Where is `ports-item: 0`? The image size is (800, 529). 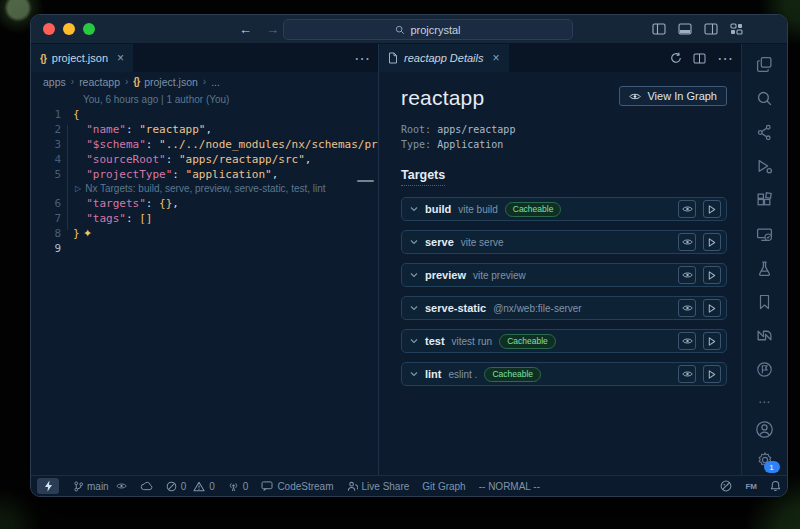
ports-item: 0 is located at coordinates (238, 486).